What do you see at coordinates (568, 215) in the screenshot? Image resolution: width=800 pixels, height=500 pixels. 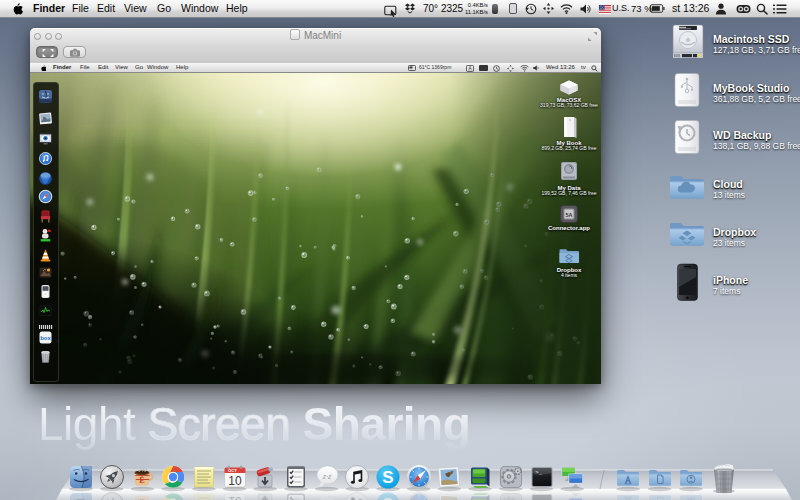 I see `svg-text: 5A` at bounding box center [568, 215].